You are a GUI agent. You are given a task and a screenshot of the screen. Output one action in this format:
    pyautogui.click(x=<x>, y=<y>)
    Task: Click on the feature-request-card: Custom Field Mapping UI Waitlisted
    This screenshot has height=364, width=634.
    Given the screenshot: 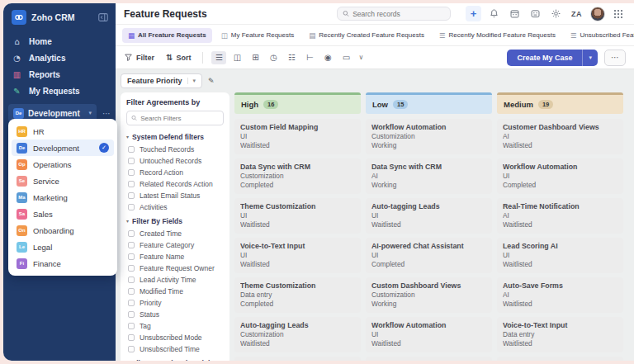 What is the action you would take?
    pyautogui.click(x=297, y=137)
    